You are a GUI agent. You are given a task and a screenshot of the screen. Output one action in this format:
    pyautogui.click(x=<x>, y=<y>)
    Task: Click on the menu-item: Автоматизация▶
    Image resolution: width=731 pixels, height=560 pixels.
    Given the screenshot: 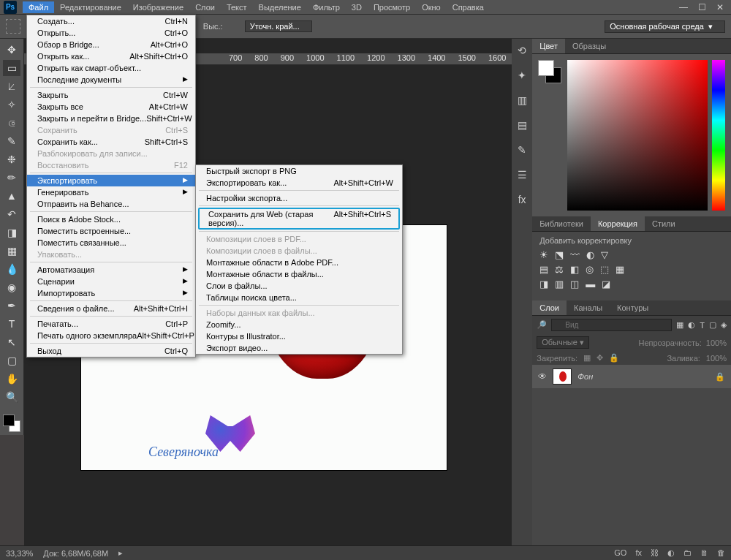 What is the action you would take?
    pyautogui.click(x=111, y=270)
    